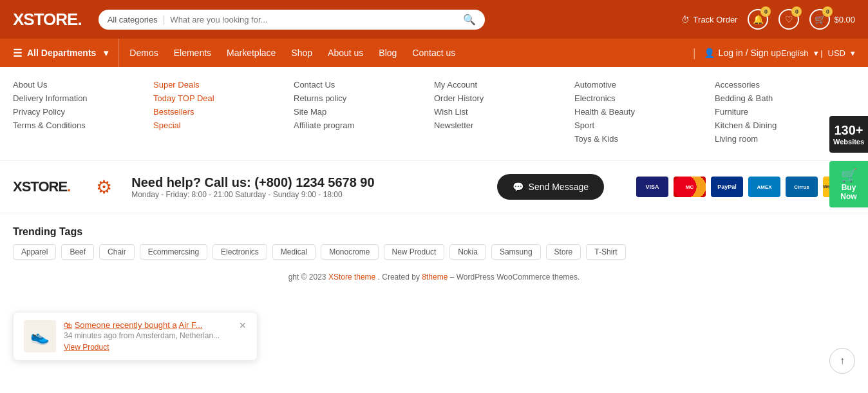  I want to click on nav-contact: Contact us, so click(434, 53).